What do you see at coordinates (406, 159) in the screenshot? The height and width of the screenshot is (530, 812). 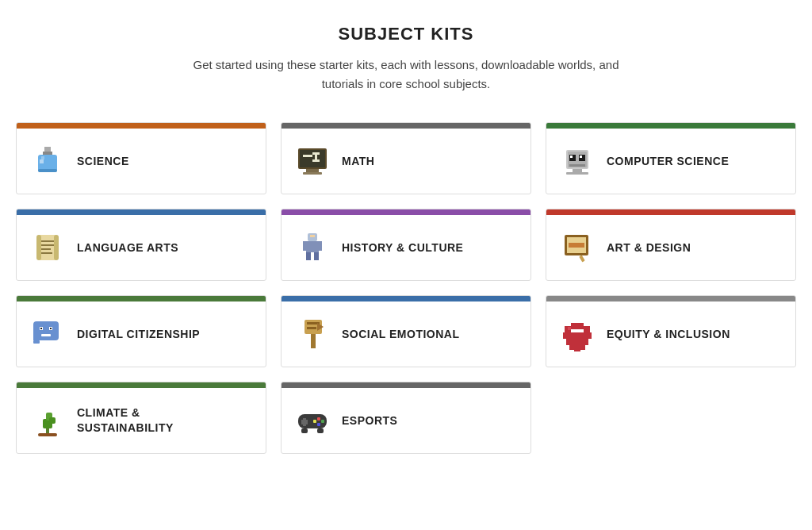 I see `kit-card-math: MATH` at bounding box center [406, 159].